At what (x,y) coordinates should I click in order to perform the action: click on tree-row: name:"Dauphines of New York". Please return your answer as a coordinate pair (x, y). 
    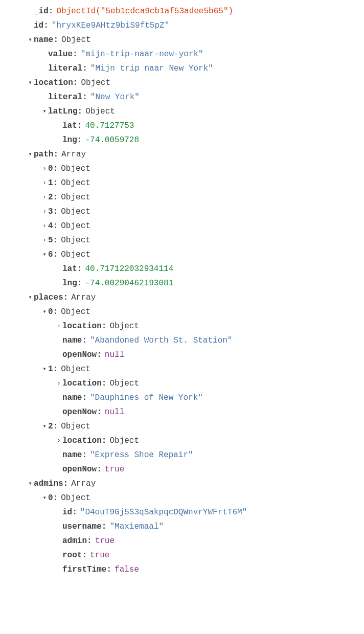
    Looking at the image, I should click on (182, 398).